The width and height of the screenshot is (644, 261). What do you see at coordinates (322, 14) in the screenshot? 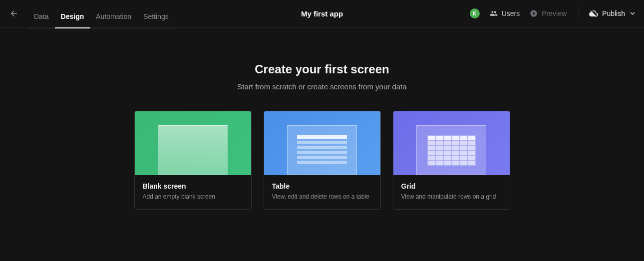
I see `app-title: My first app` at bounding box center [322, 14].